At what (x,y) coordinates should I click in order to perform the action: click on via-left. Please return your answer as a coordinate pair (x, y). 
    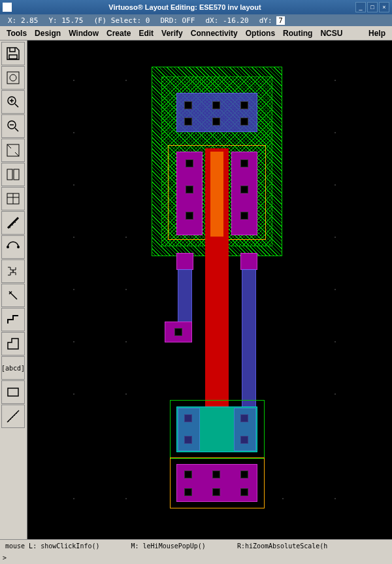
    Looking at the image, I should click on (185, 261).